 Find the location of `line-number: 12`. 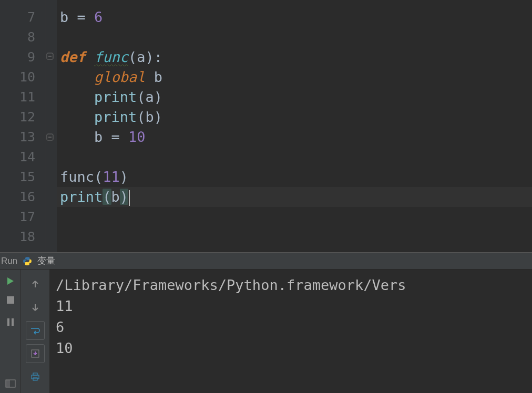

line-number: 12 is located at coordinates (18, 117).